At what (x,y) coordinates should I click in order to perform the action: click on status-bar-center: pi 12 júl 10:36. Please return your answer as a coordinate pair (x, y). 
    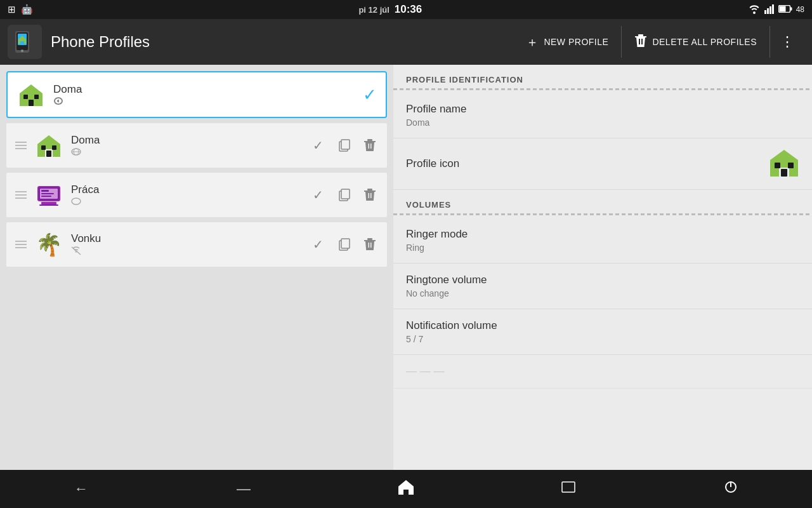
    Looking at the image, I should click on (390, 10).